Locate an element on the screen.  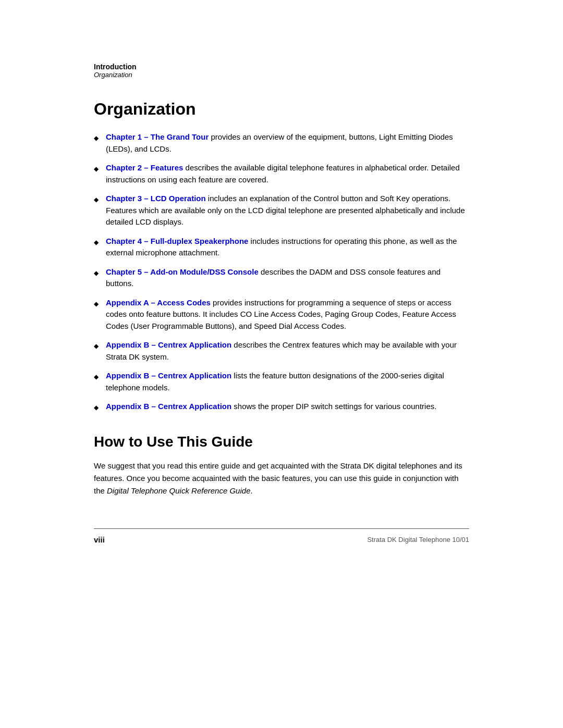
list-item-content: Chapter 4 – Full-duplex Speakerphone inc… is located at coordinates (288, 247).